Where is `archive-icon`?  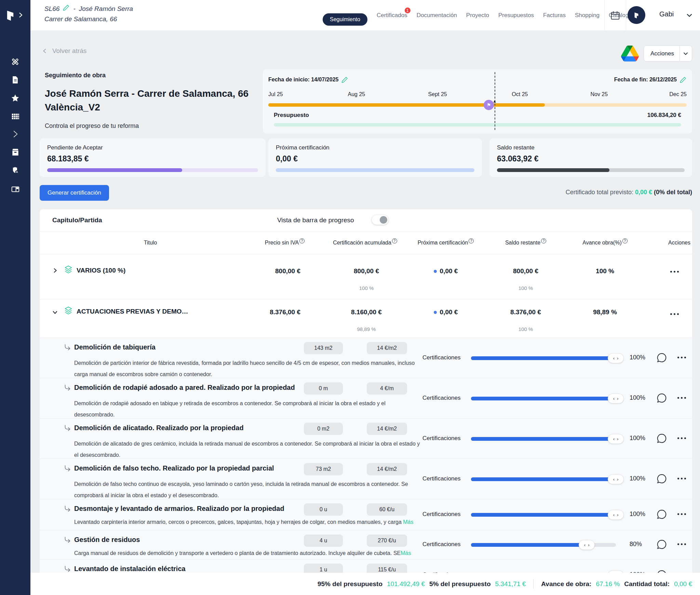 archive-icon is located at coordinates (15, 152).